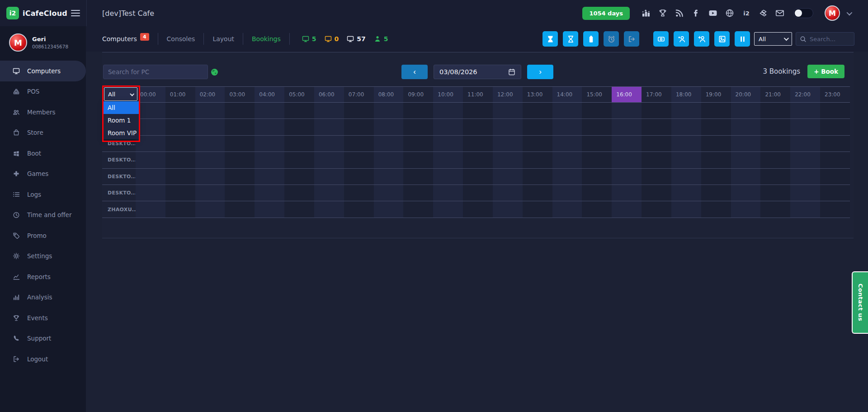  What do you see at coordinates (43, 277) in the screenshot?
I see `sidebar-item-reports: Reports` at bounding box center [43, 277].